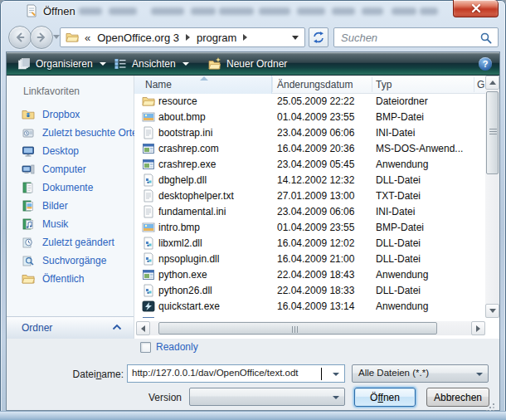  Describe the element at coordinates (45, 206) in the screenshot. I see `sidebar-item-bilder: Bilder` at that location.